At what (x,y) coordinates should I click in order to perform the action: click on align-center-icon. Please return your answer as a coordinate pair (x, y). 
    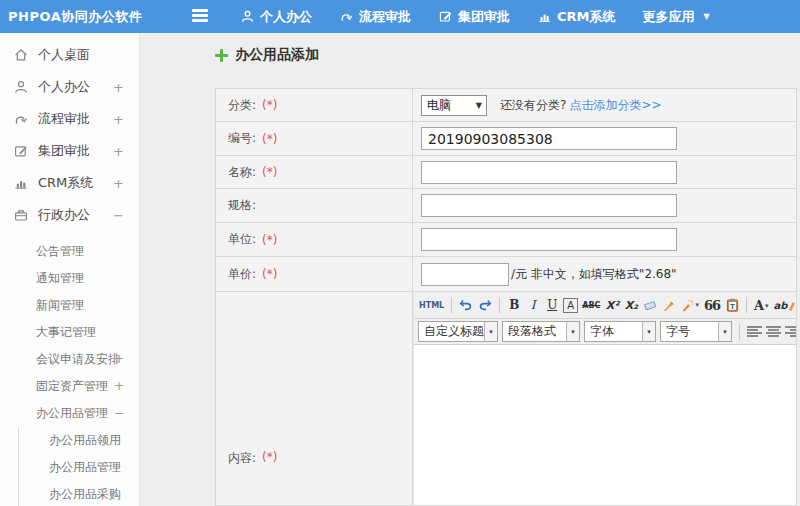
    Looking at the image, I should click on (774, 332).